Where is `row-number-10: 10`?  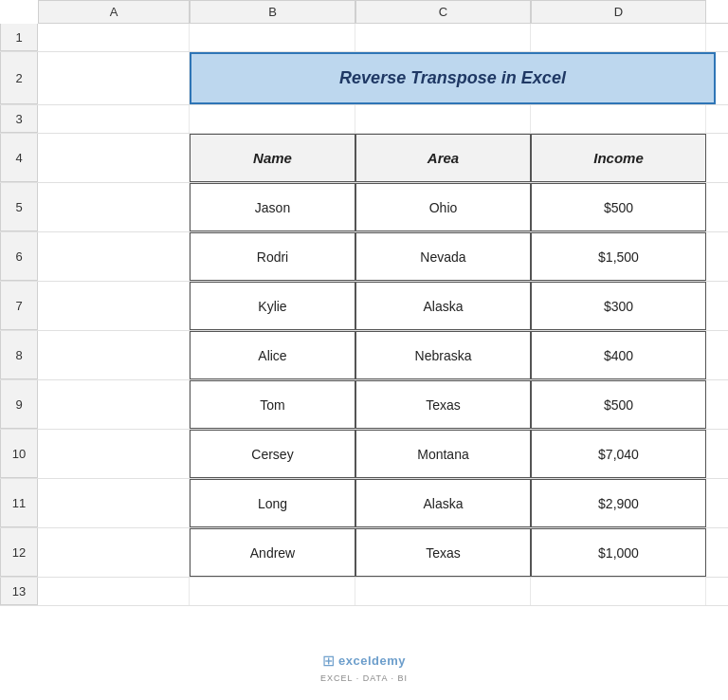 row-number-10: 10 is located at coordinates (19, 453).